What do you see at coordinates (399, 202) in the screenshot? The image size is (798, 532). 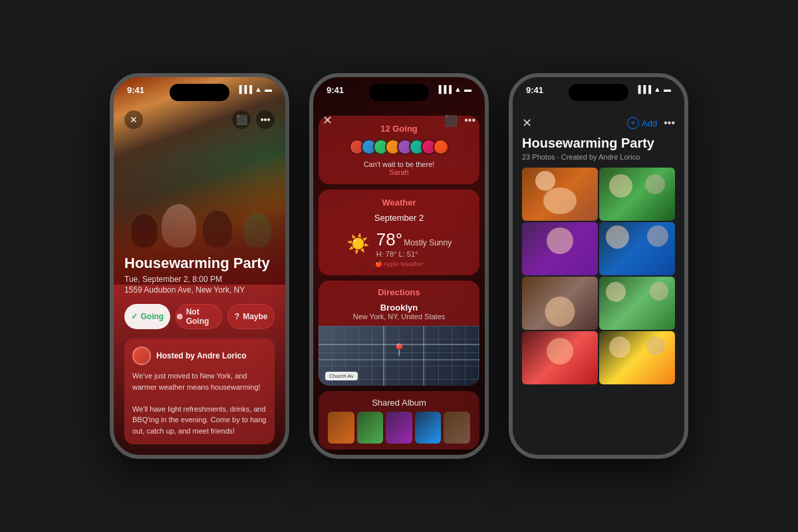 I see `weather-title: Weather` at bounding box center [399, 202].